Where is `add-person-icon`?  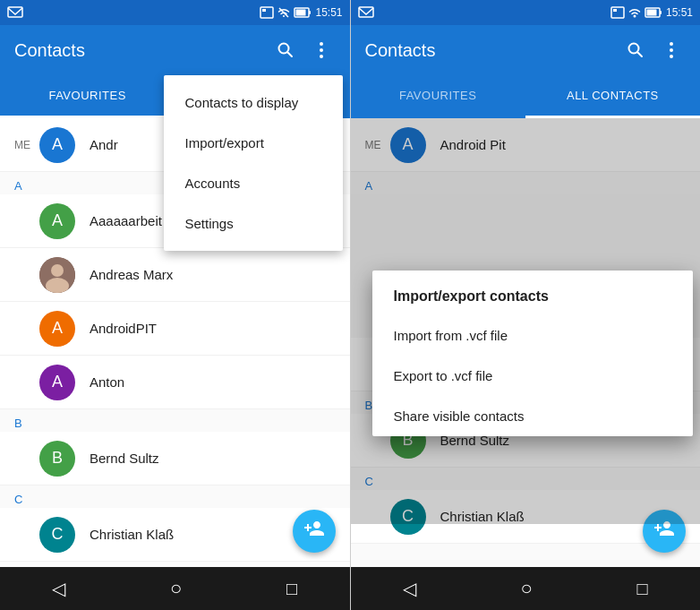
add-person-icon is located at coordinates (314, 531).